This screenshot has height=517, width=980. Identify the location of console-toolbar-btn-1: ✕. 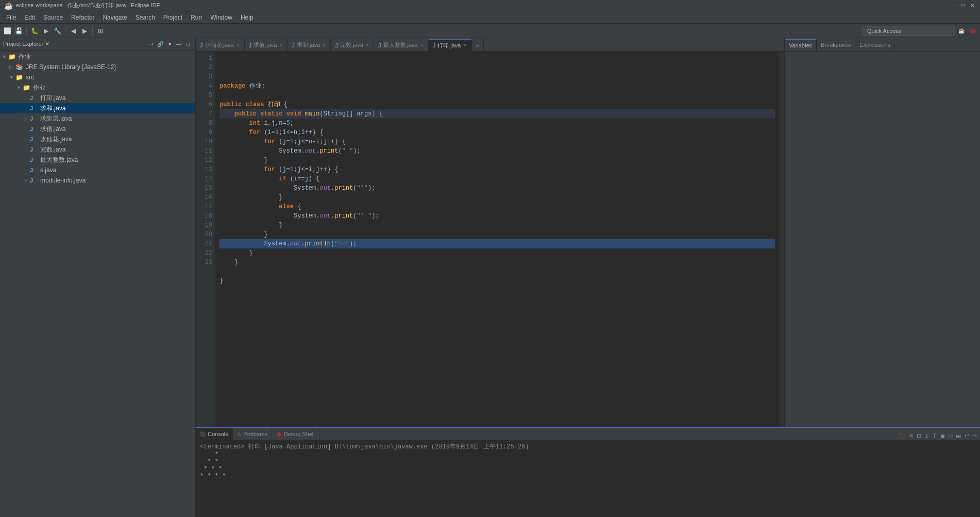
(911, 436).